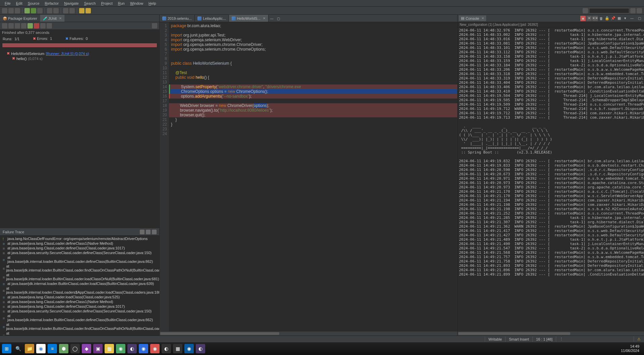 Image resolution: width=644 pixels, height=355 pixels. I want to click on tree-item: ✖ HelloWorldSelenium [Runner: JUnit 5] (…, so click(80, 54).